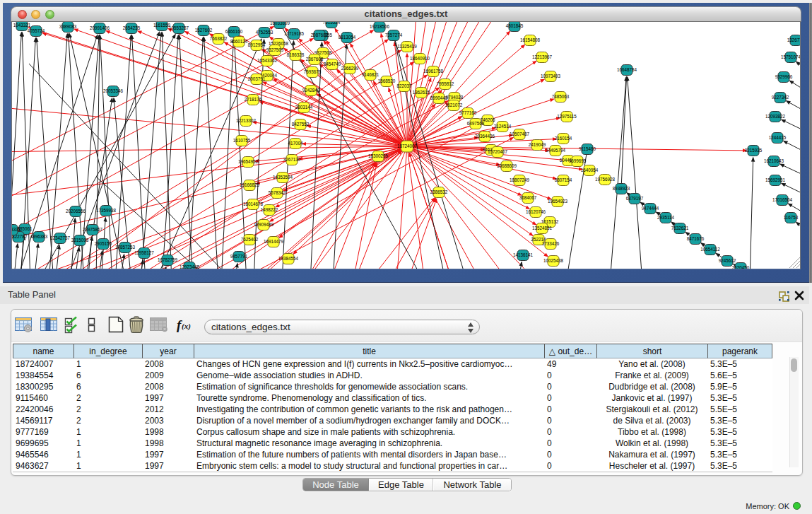  Describe the element at coordinates (445, 83) in the screenshot. I see `svg-text: 7955812` at that location.